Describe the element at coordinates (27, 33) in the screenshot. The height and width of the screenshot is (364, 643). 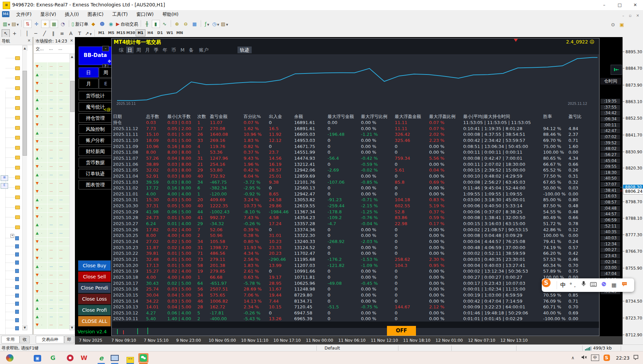
I see `vline-icon: │` at that location.